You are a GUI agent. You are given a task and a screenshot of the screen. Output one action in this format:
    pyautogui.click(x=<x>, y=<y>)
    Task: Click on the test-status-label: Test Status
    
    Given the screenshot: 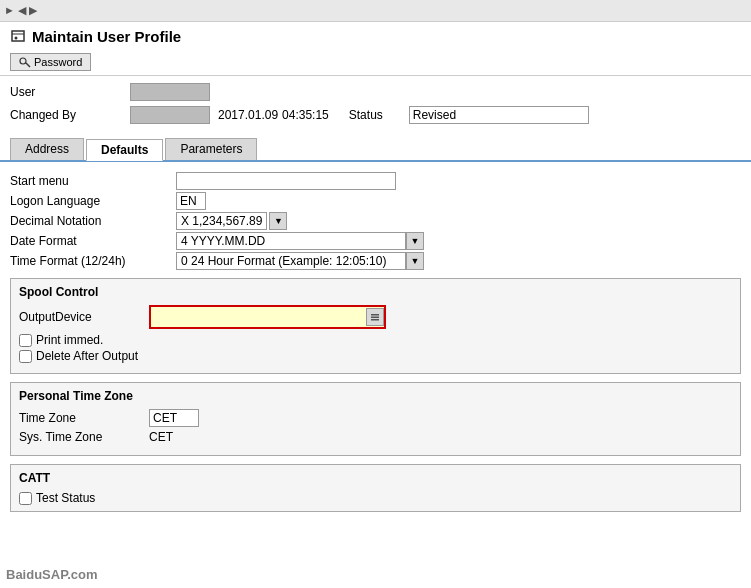 What is the action you would take?
    pyautogui.click(x=66, y=498)
    